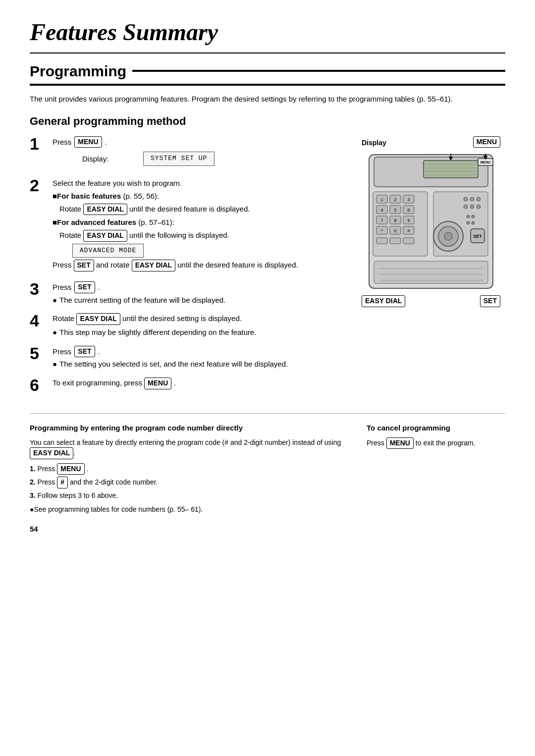 The image size is (535, 756). I want to click on step2-advanced-display: ADVANCED MODE, so click(207, 251).